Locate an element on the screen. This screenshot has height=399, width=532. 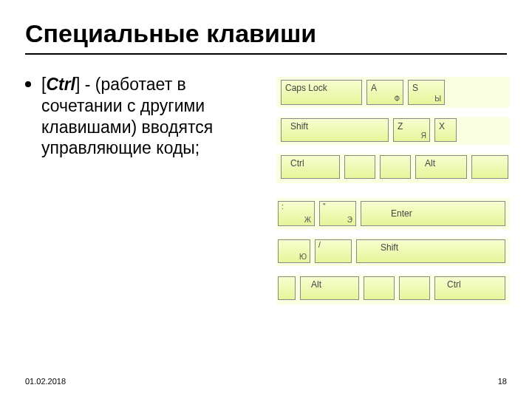
key-alt-right: Alt is located at coordinates (330, 288).